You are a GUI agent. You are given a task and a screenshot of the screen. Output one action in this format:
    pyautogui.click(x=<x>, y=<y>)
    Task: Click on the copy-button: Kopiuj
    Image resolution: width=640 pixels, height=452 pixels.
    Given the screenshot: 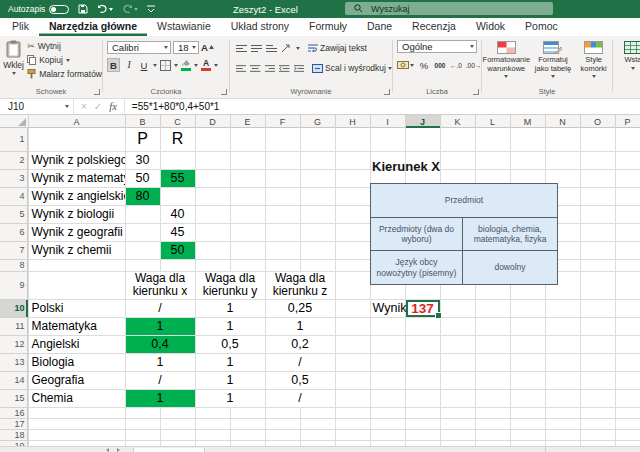 What is the action you would take?
    pyautogui.click(x=64, y=60)
    